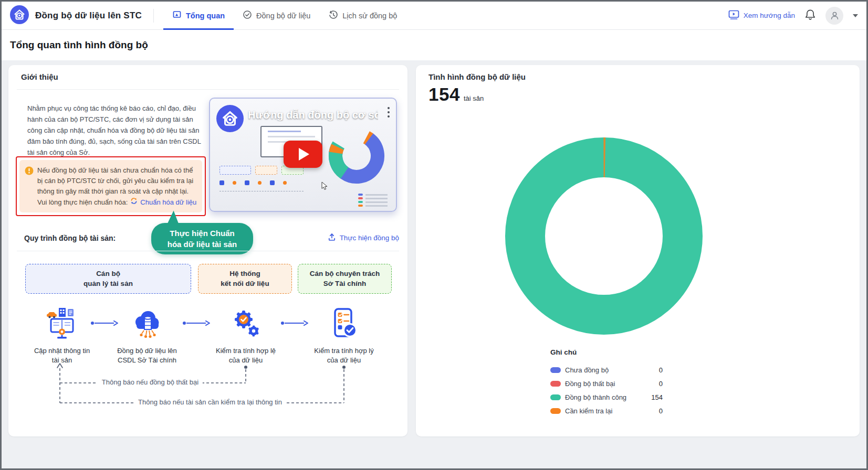  Describe the element at coordinates (19, 16) in the screenshot. I see `app-logo-icon` at that location.